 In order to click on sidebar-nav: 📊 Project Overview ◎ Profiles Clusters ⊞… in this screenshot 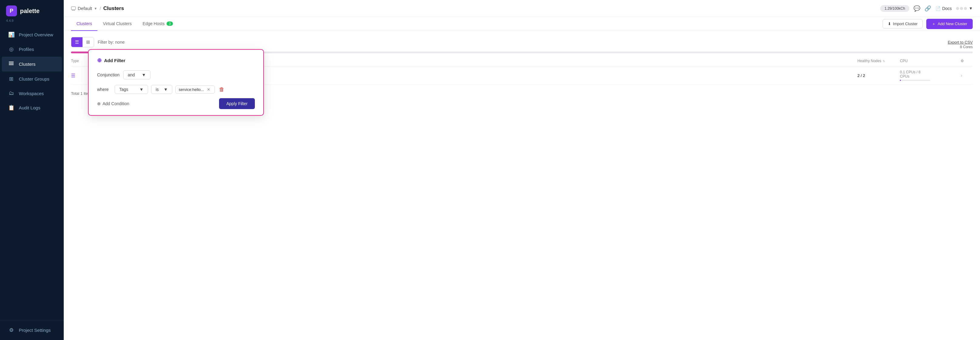, I will do `click(32, 174)`.